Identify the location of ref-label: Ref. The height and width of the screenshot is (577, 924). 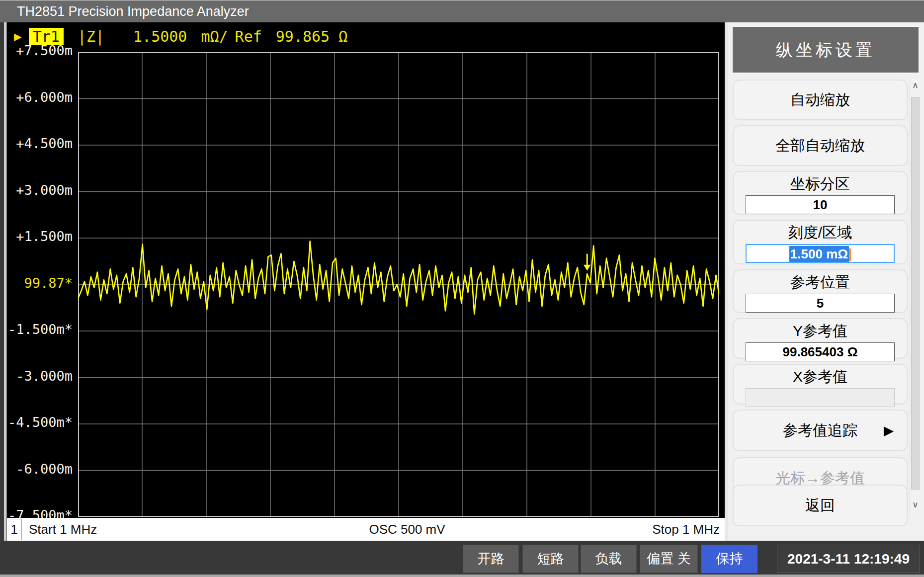
(249, 37).